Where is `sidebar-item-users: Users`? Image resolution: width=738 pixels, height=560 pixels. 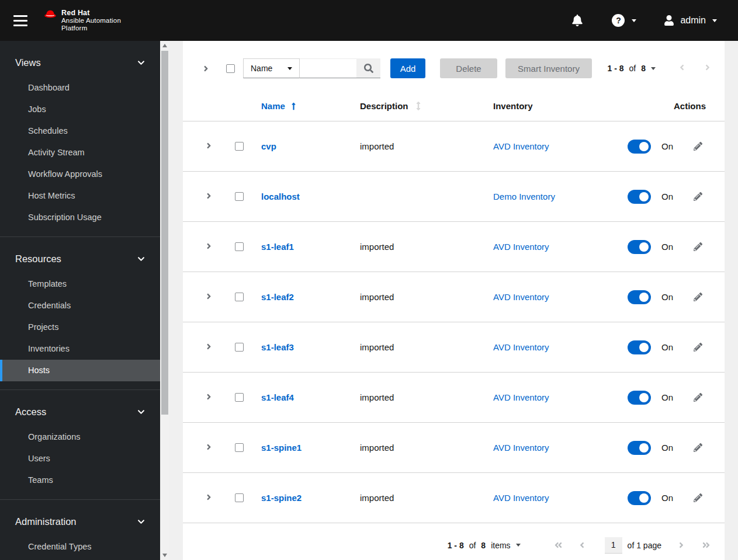 sidebar-item-users: Users is located at coordinates (80, 459).